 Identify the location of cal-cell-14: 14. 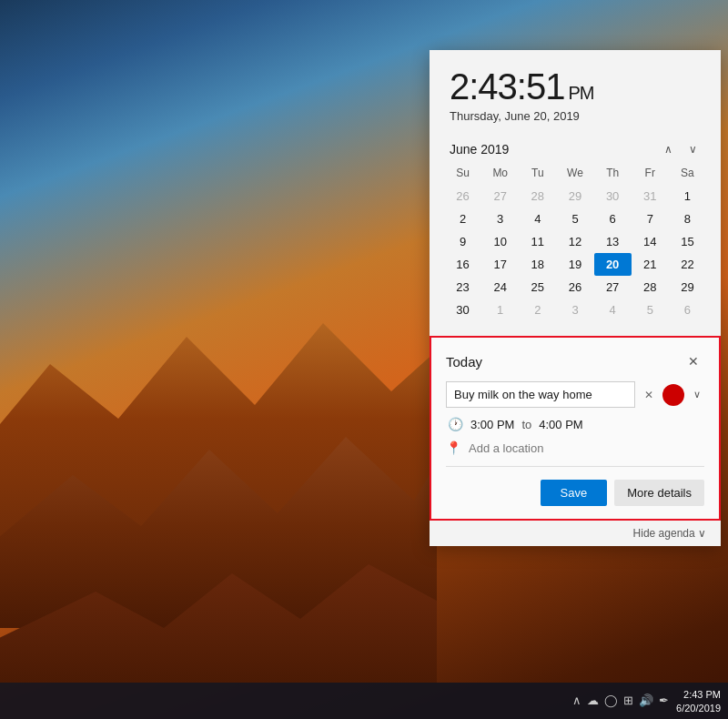
(650, 242).